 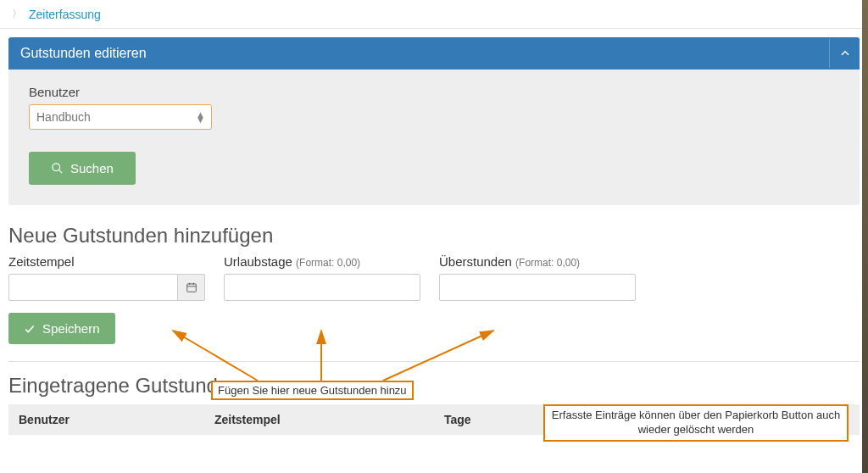 I want to click on list-heading: Eingetragene Gutstunden, so click(x=434, y=386).